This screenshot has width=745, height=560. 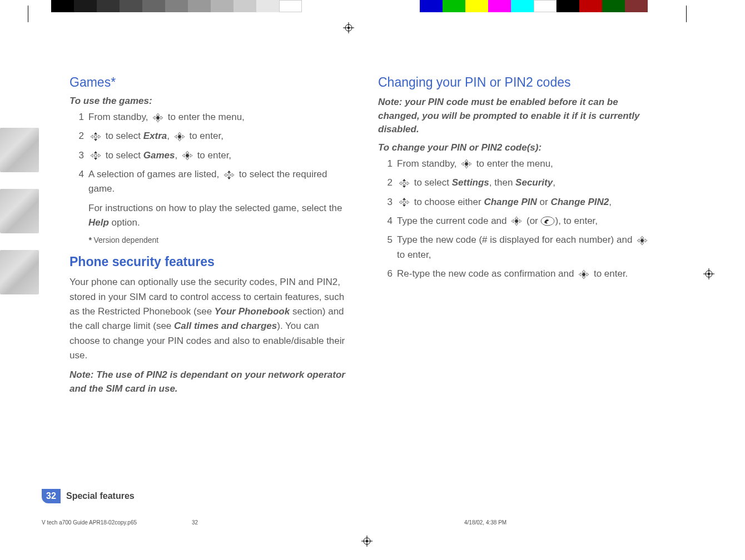 I want to click on step-3: 3 to select Games, to enter,, so click(x=215, y=156).